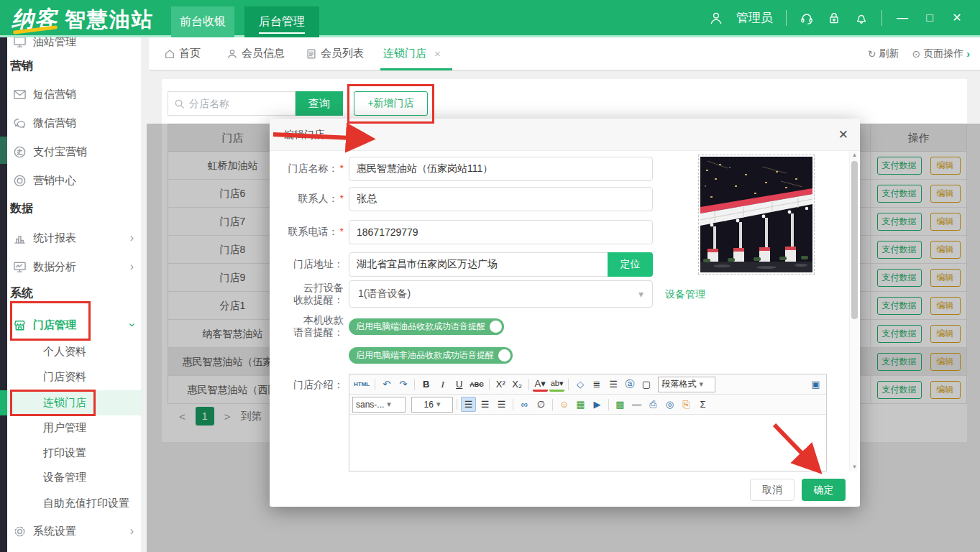  I want to click on scroll-up-arrow: ▲, so click(854, 155).